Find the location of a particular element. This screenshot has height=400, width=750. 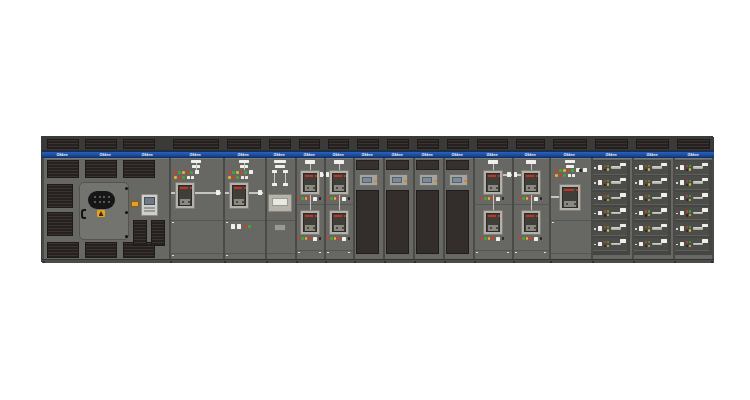

meter-box is located at coordinates (280, 203).